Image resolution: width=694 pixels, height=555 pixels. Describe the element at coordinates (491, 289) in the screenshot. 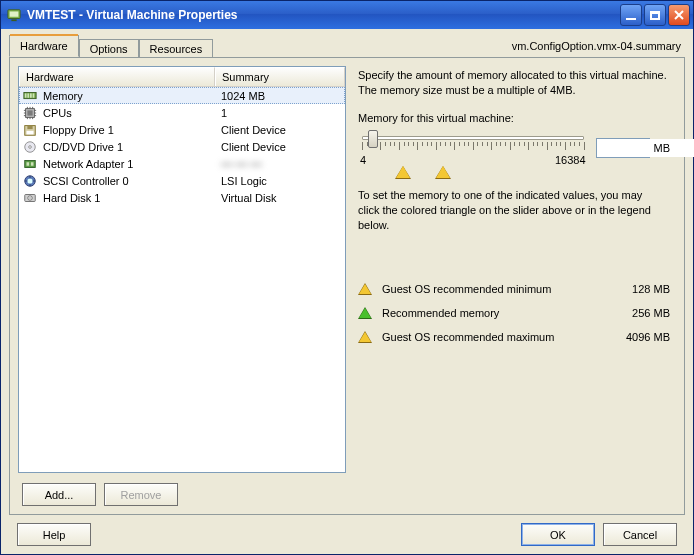

I see `legend-min-label: Guest OS recommended minimum` at that location.